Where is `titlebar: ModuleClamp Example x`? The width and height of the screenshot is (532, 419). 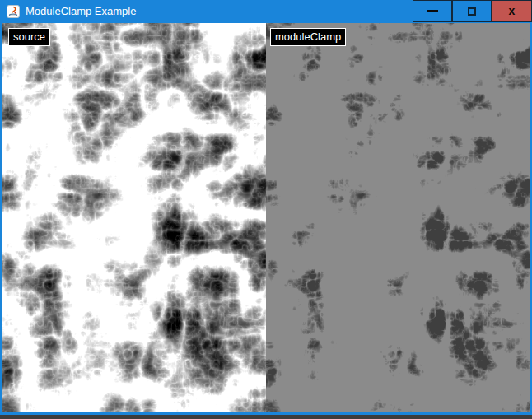
titlebar: ModuleClamp Example x is located at coordinates (266, 12).